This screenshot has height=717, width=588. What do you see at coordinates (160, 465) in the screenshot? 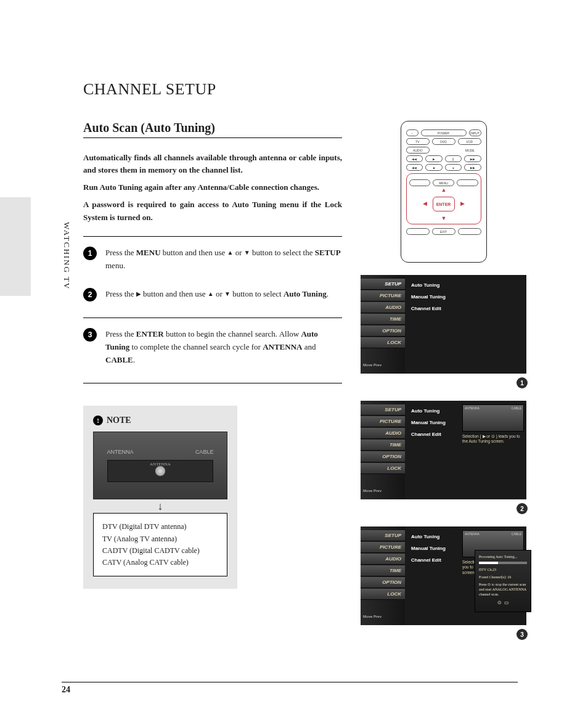
I see `antenna-jack-illustration: ANTENNA CABLE ANTENNA` at bounding box center [160, 465].